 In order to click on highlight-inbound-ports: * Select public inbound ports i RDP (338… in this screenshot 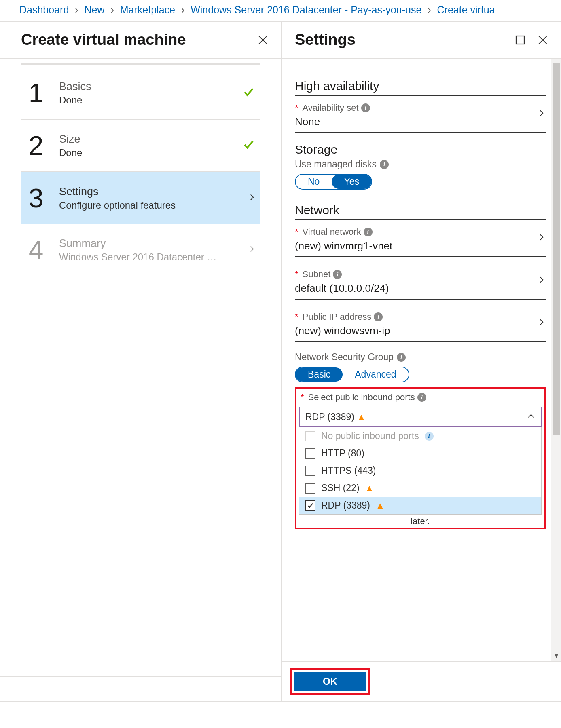, I will do `click(420, 458)`.